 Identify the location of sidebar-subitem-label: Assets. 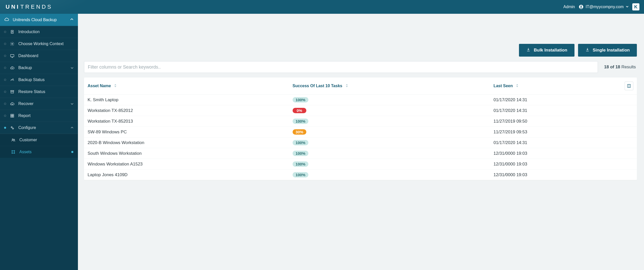
(25, 152).